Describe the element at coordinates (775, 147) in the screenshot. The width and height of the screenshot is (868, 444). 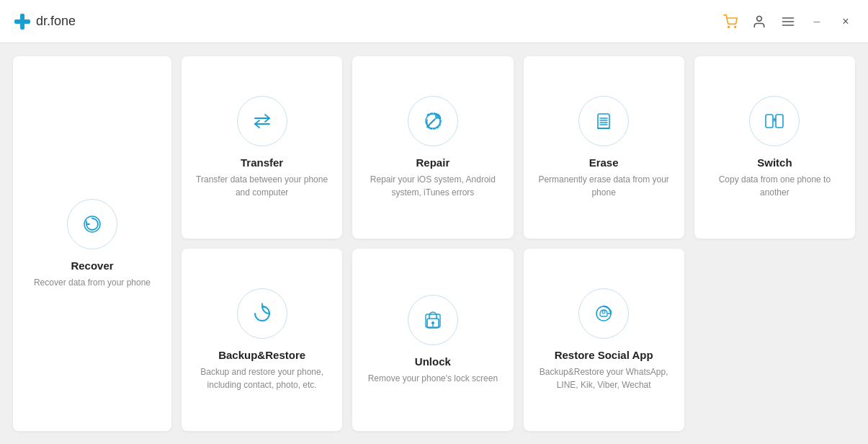
I see `card-switch: Switch Copy data from one phone to anoth…` at that location.